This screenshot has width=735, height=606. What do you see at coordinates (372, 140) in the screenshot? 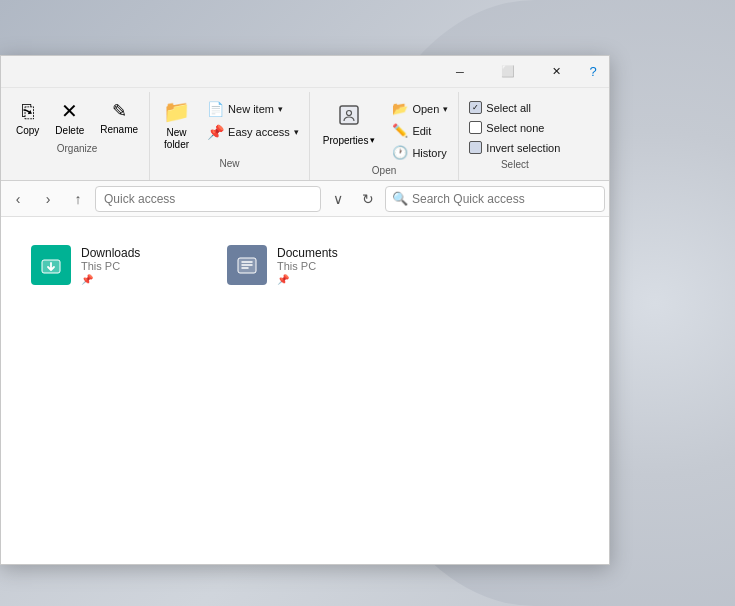
I see `properties-dropdown-icon: ▾` at bounding box center [372, 140].